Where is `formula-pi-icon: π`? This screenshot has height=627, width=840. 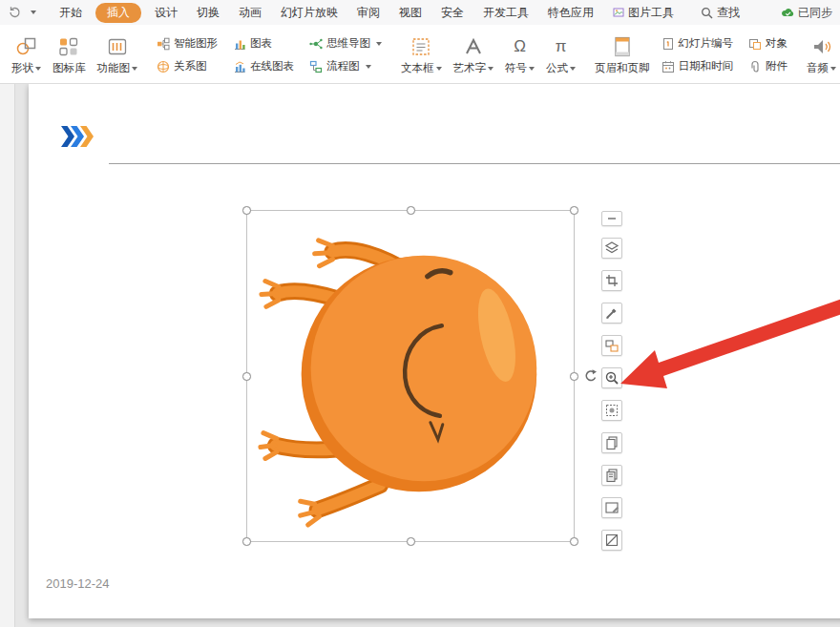
formula-pi-icon: π is located at coordinates (561, 46).